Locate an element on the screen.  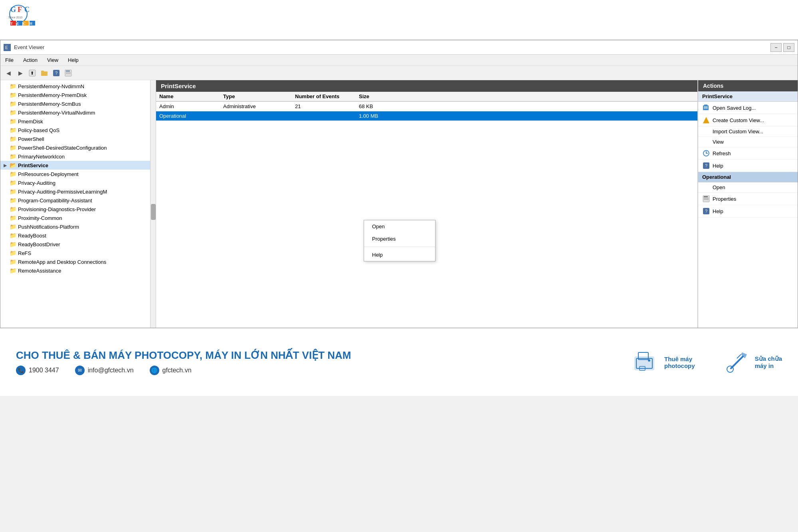
action-operational-open: Open is located at coordinates (748, 188).